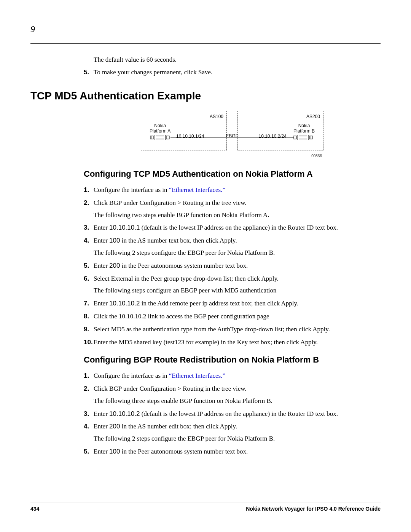 The height and width of the screenshot is (532, 411). Describe the element at coordinates (237, 316) in the screenshot. I see `list-item-text: Click the 10.10.10.2 link to access the …` at that location.